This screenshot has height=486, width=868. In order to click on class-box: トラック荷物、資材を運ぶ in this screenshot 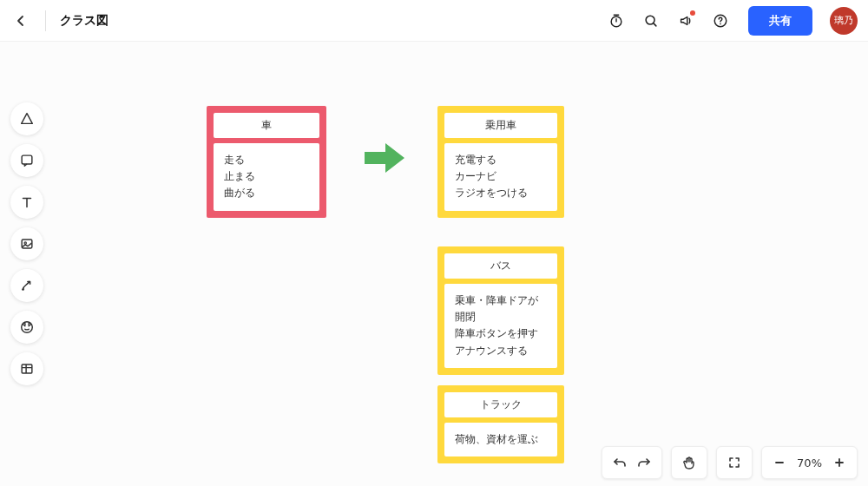, I will do `click(501, 424)`.